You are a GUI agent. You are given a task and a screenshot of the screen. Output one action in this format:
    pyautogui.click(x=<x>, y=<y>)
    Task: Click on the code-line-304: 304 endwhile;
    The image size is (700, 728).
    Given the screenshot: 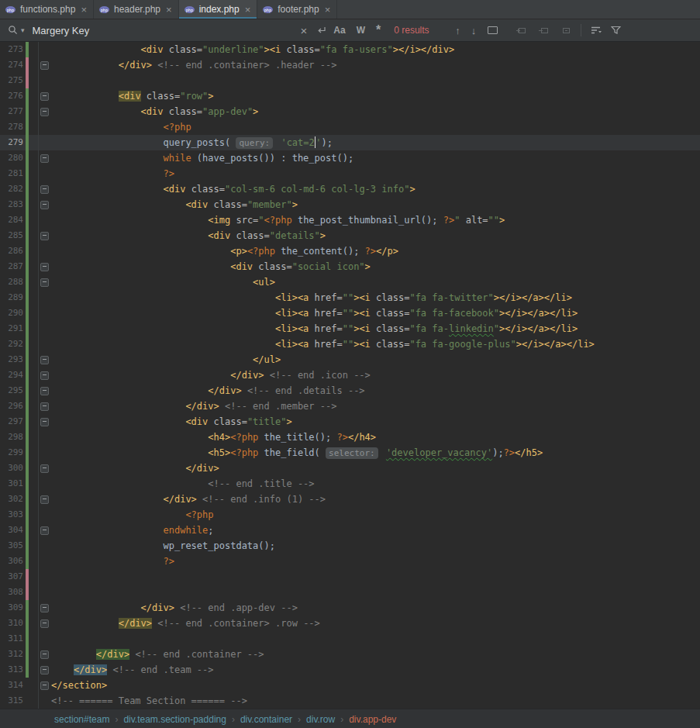 What is the action you would take?
    pyautogui.click(x=350, y=530)
    